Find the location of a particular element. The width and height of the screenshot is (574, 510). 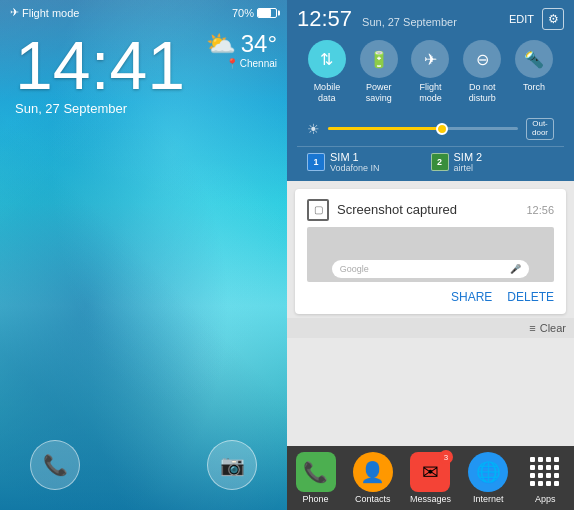

flight-mode-toggle-icon: ✈ is located at coordinates (430, 59).